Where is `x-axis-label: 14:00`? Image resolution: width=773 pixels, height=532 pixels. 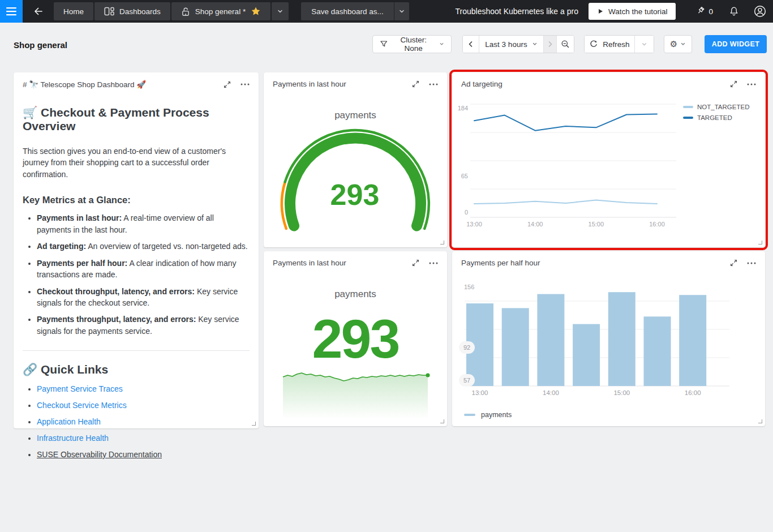 x-axis-label: 14:00 is located at coordinates (535, 224).